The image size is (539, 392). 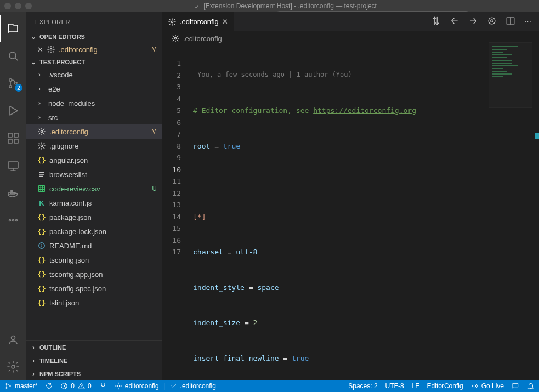 What do you see at coordinates (94, 231) in the screenshot?
I see `file-item: {}package-lock.json` at bounding box center [94, 231].